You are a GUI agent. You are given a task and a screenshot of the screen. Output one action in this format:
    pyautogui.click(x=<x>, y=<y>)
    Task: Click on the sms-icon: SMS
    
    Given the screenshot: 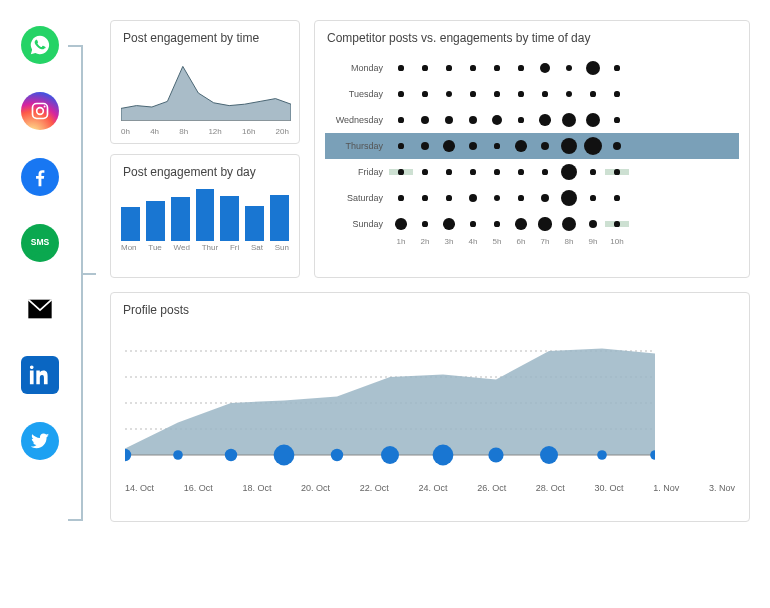 What is the action you would take?
    pyautogui.click(x=40, y=243)
    